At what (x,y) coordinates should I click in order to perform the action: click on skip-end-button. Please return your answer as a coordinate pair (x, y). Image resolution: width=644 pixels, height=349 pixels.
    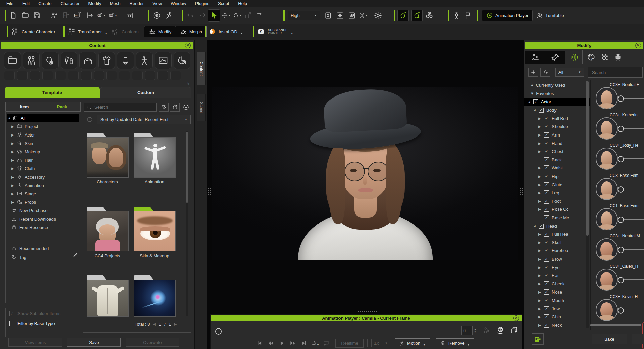
    Looking at the image, I should click on (304, 343).